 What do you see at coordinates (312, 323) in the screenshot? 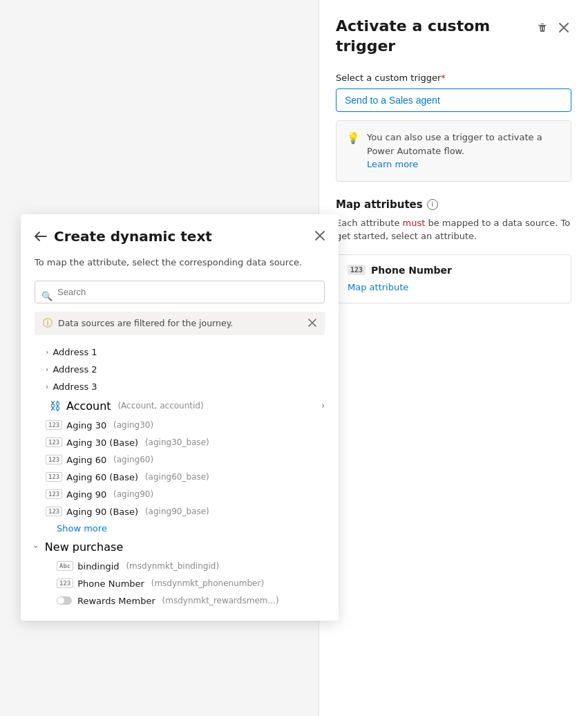
I see `filter-close-button` at bounding box center [312, 323].